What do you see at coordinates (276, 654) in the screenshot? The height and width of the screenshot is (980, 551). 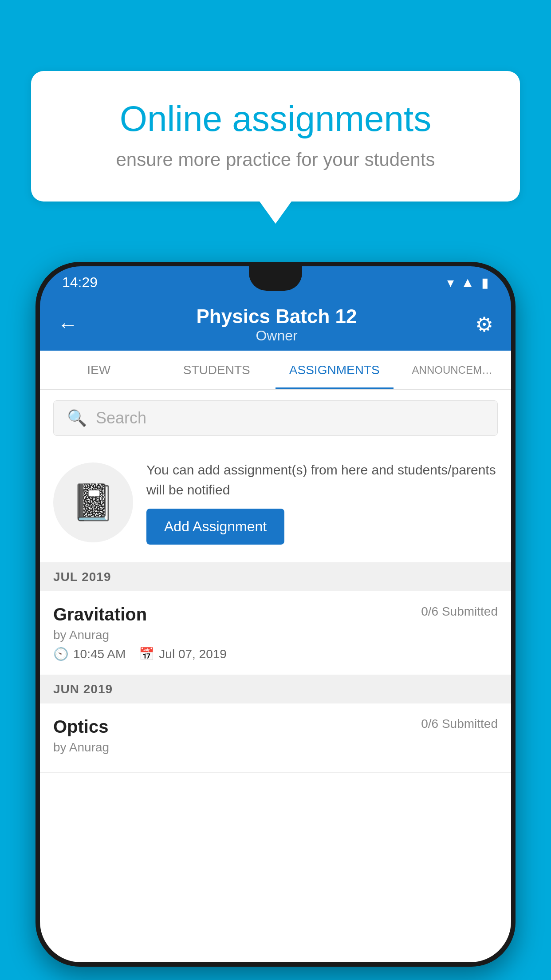 I see `assignment-meta-gravitation: 🕙 10:45 AM 📅 Jul 07, 2019` at bounding box center [276, 654].